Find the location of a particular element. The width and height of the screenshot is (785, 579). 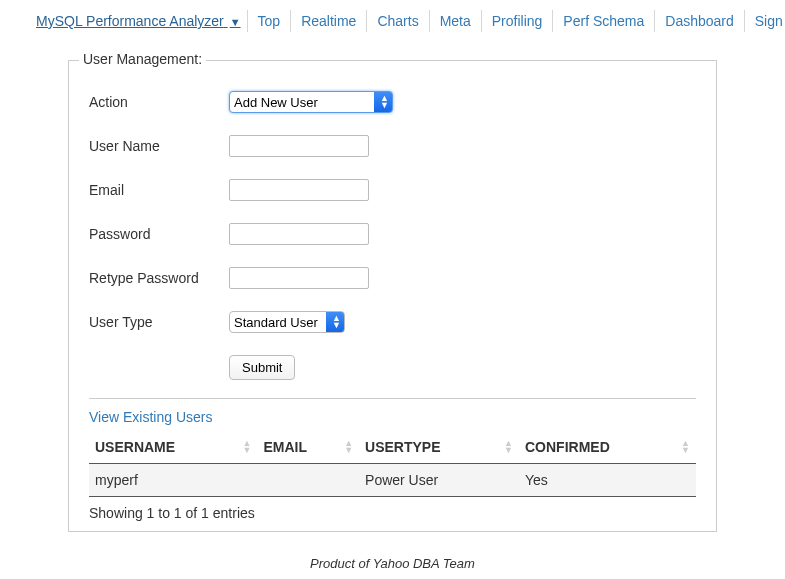

dropdown-triangle-icon: ▼ is located at coordinates (236, 22).